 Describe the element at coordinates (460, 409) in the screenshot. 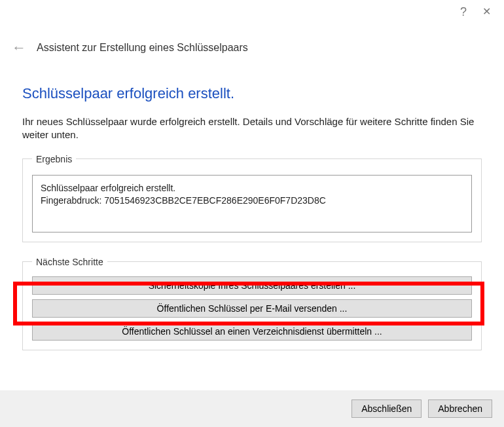

I see `cancel-button: Abbrechen` at that location.